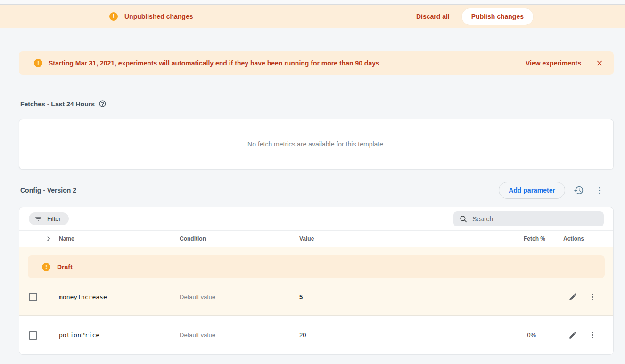  I want to click on unpublished-status: Unpublished changes, so click(151, 16).